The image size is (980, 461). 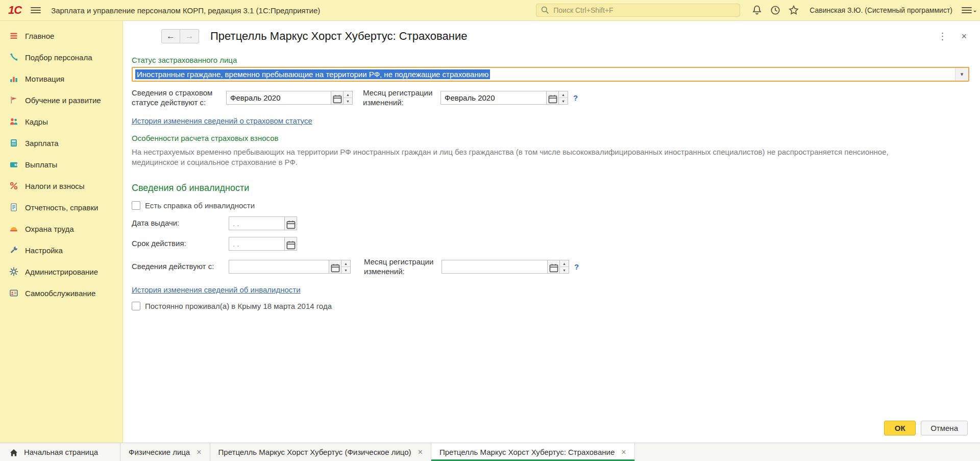 I want to click on report-icon, so click(x=14, y=207).